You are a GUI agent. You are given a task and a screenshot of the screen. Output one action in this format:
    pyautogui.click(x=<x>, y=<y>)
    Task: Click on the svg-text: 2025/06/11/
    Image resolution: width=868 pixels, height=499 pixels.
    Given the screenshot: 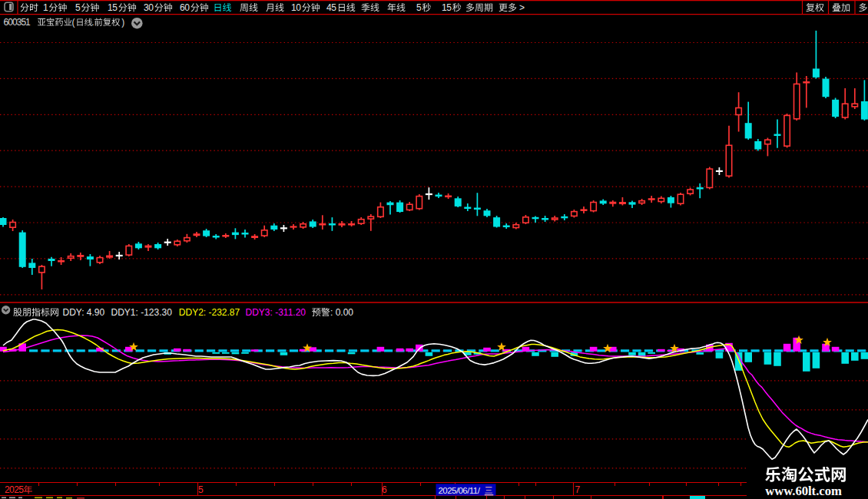 What is the action you would take?
    pyautogui.click(x=459, y=491)
    